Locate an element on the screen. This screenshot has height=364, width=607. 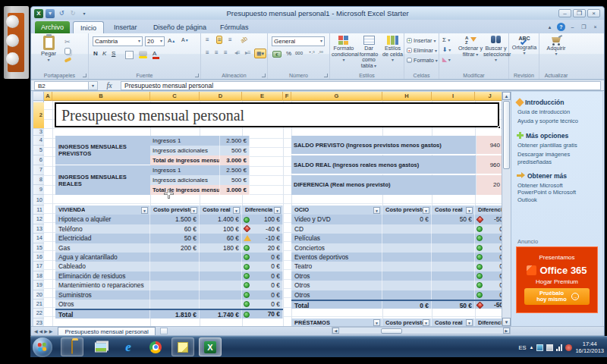
tray-network-icon is located at coordinates (559, 347).